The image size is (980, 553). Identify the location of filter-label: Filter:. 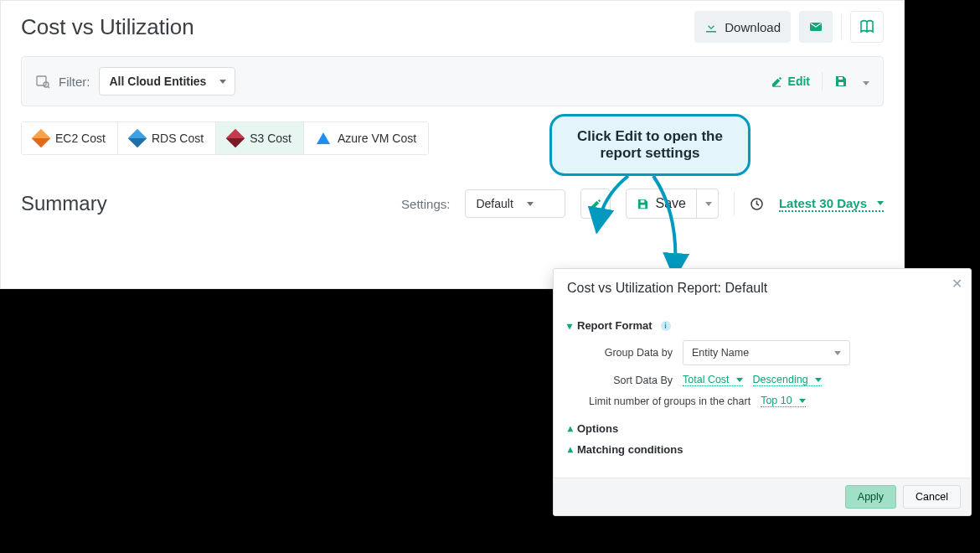
(75, 82).